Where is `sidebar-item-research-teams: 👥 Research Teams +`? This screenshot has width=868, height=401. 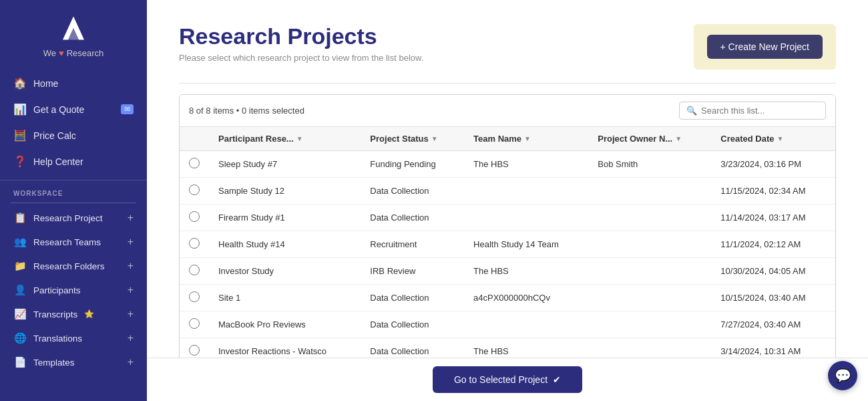 sidebar-item-research-teams: 👥 Research Teams + is located at coordinates (73, 242).